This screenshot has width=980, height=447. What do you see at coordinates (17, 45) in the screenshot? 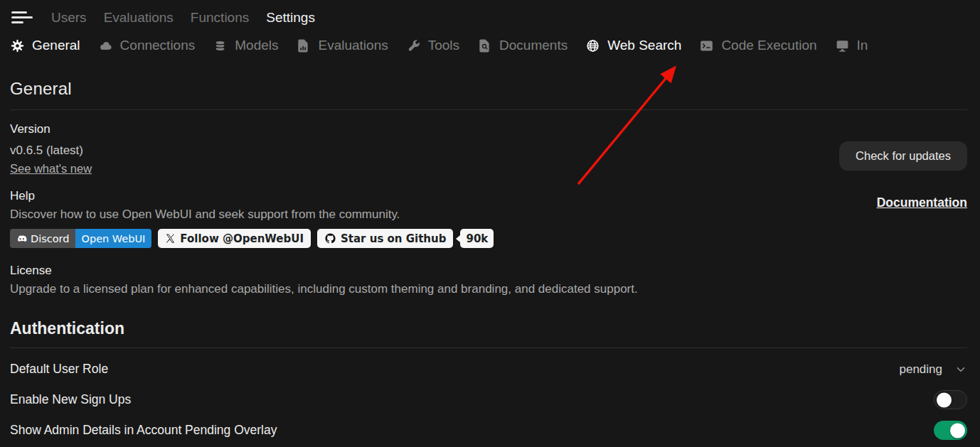
I see `gear-icon` at bounding box center [17, 45].